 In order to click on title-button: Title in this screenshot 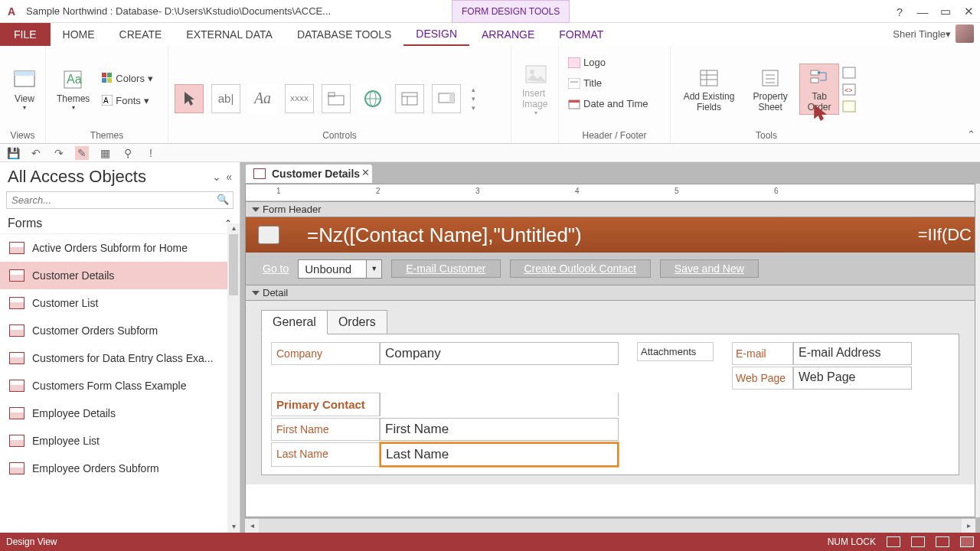, I will do `click(585, 83)`.